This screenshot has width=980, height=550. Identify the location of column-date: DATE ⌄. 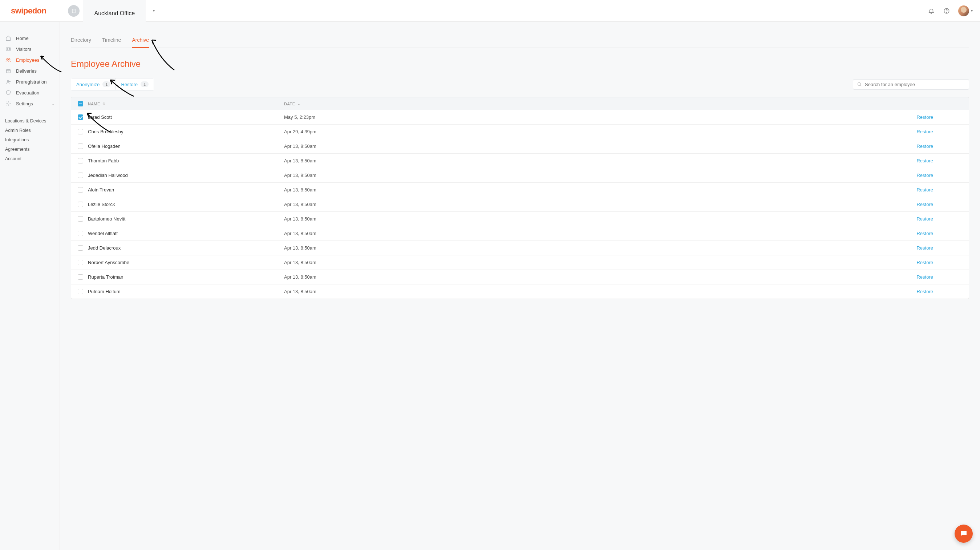
(379, 104).